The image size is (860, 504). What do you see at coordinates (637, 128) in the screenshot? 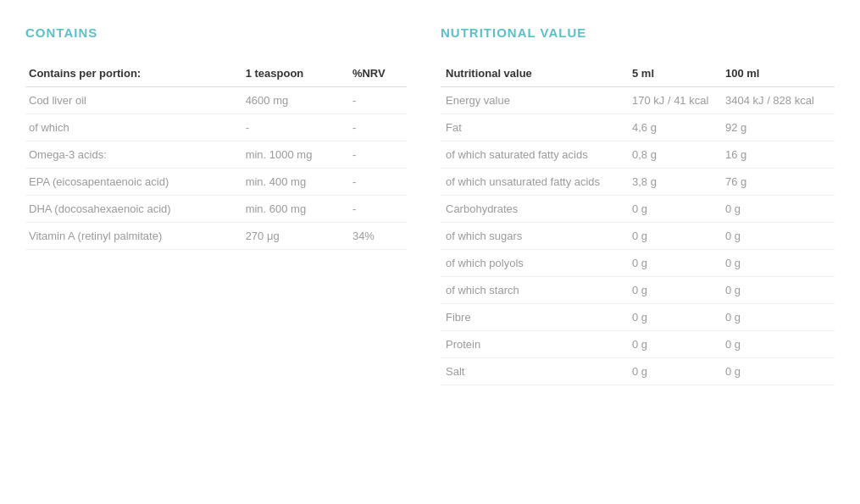
I see `nutr-row: Fat 4,6 g 92 g` at bounding box center [637, 128].